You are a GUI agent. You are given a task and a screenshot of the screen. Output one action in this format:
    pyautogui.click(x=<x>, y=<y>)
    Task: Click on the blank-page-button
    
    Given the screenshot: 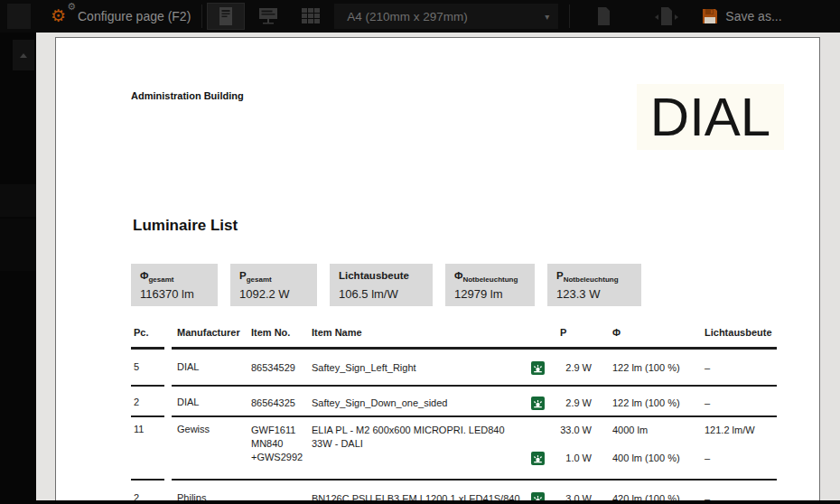 What is the action you would take?
    pyautogui.click(x=603, y=16)
    